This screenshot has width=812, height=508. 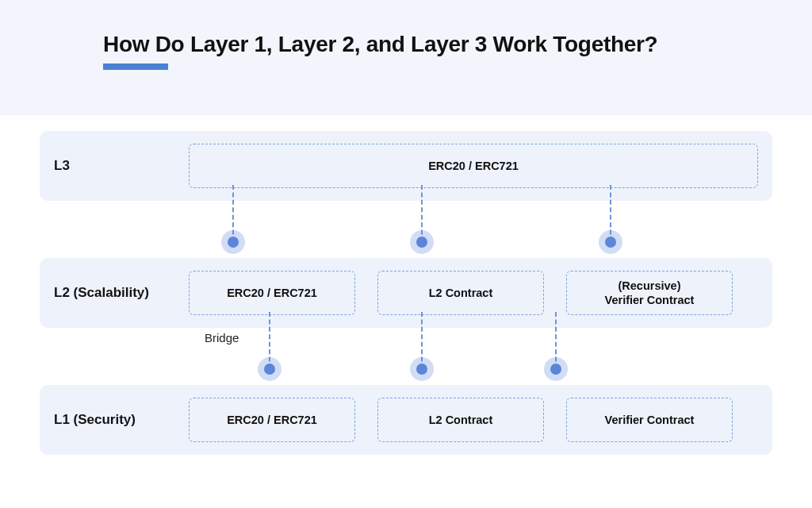 What do you see at coordinates (136, 67) in the screenshot?
I see `title-underline` at bounding box center [136, 67].